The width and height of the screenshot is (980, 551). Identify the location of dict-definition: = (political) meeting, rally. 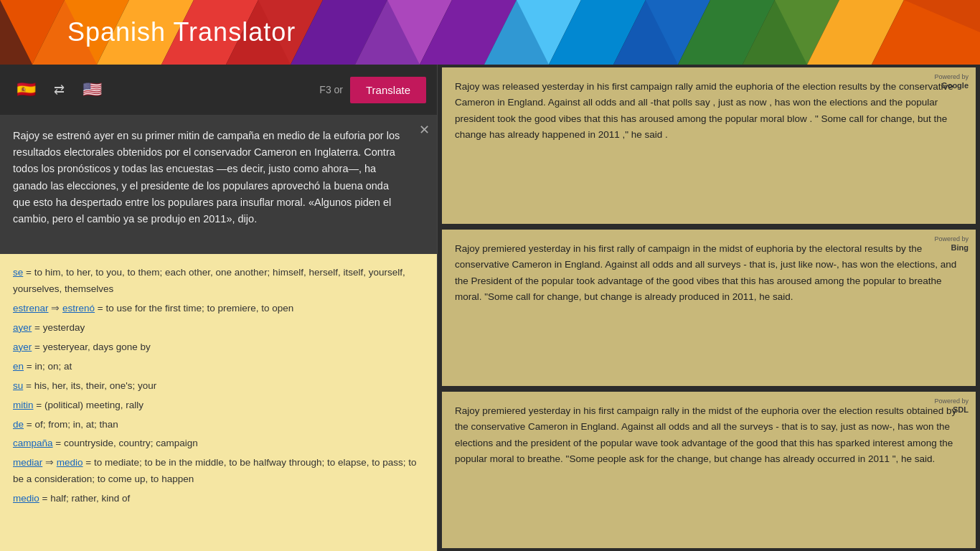
(90, 405).